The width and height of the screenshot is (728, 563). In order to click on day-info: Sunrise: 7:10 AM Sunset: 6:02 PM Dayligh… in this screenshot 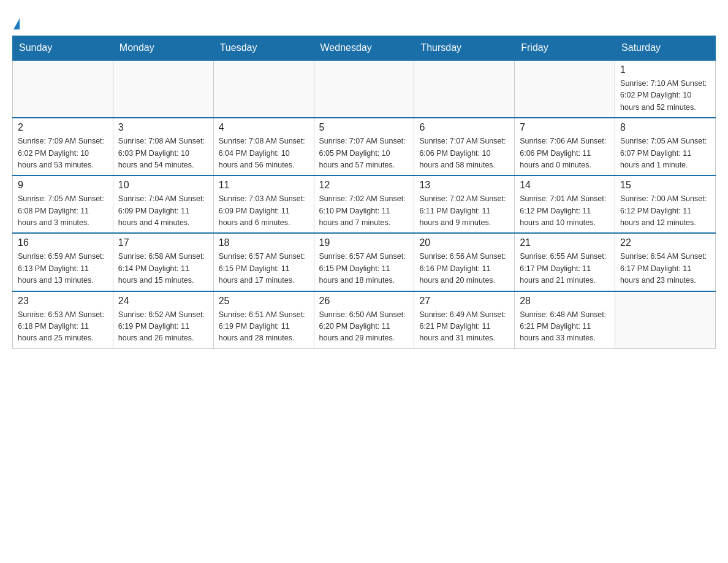, I will do `click(665, 96)`.